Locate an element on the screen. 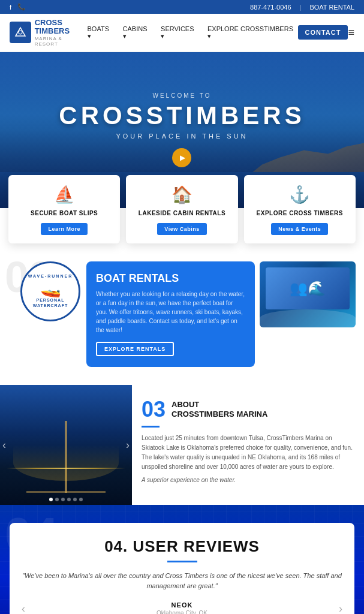 Image resolution: width=364 pixels, height=614 pixels. badge-bottom: PERSONALWATERCRAFT is located at coordinates (50, 303).